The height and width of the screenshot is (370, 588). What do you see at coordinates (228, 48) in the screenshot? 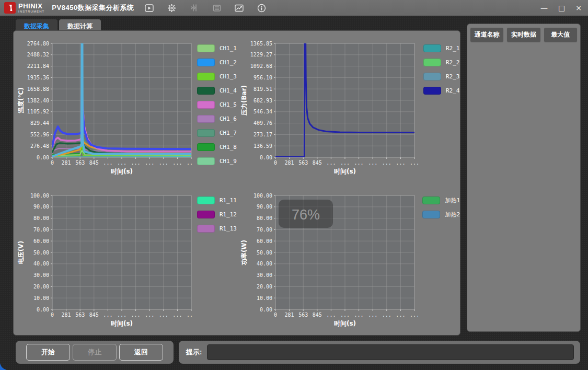
I see `legend-label: CH1_1` at bounding box center [228, 48].